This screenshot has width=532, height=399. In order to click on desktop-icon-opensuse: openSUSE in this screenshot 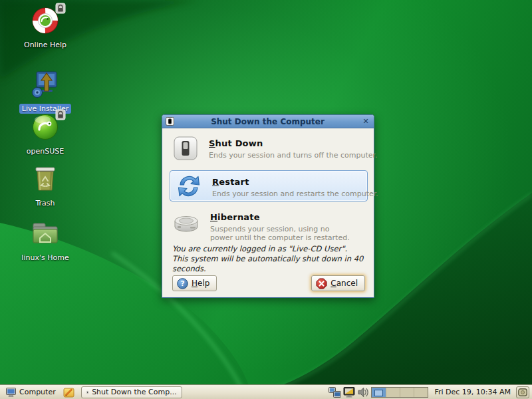, I will do `click(45, 134)`.